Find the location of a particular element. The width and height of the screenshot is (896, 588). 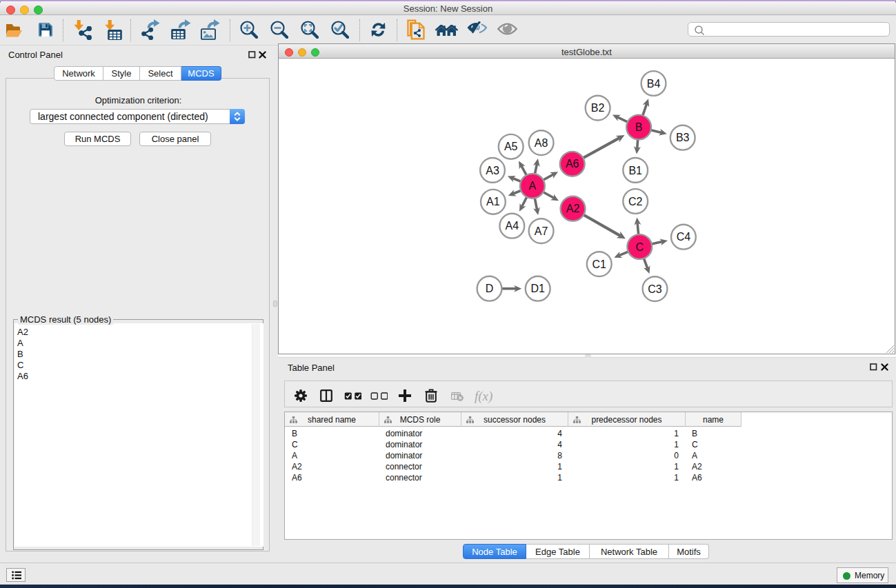

svg-text: D is located at coordinates (490, 288).